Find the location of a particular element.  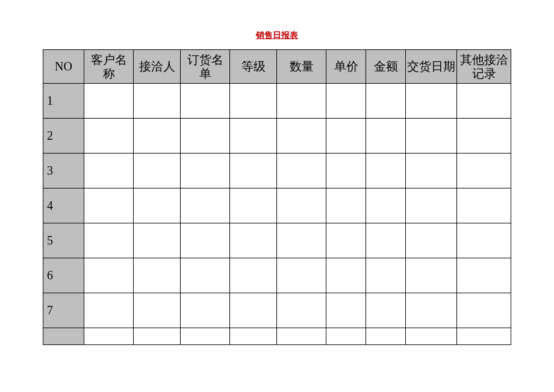

table-row is located at coordinates (277, 337).